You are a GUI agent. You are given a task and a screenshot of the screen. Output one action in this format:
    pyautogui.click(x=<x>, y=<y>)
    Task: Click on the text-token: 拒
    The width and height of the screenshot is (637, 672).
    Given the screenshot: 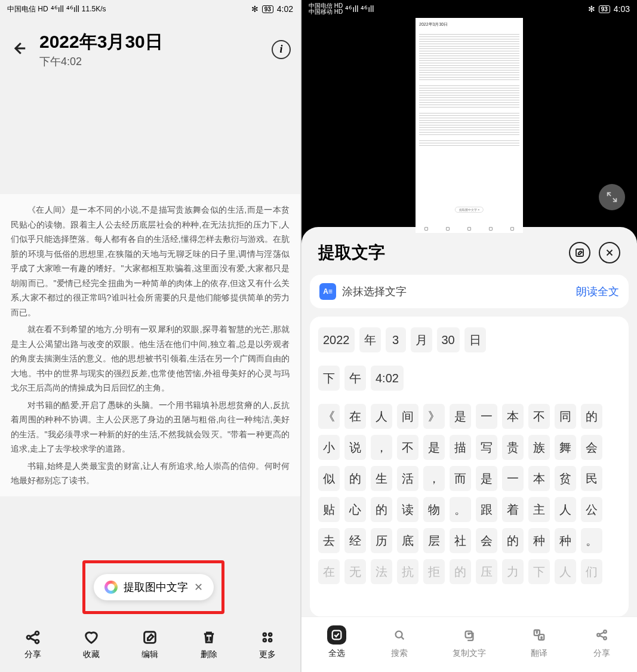 What is the action you would take?
    pyautogui.click(x=434, y=572)
    